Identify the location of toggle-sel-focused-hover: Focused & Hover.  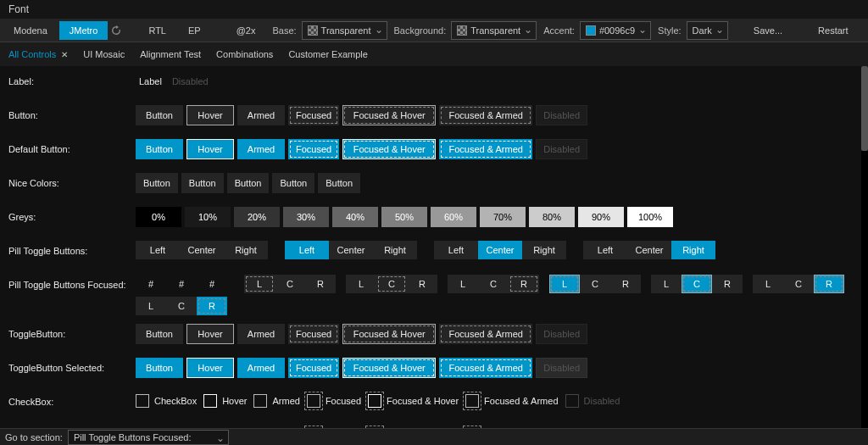
(389, 368).